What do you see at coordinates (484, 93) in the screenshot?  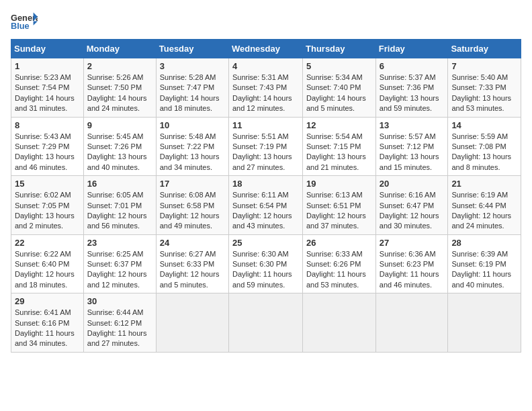 I see `day-info: Sunrise: 5:40 AM Sunset: 7:33 PM Dayligh…` at bounding box center [484, 93].